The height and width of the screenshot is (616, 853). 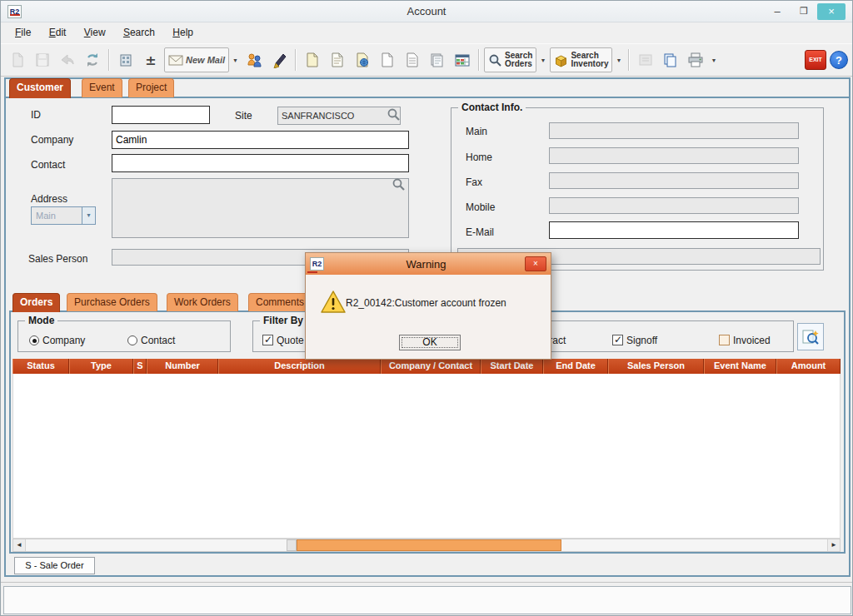 What do you see at coordinates (88, 216) in the screenshot?
I see `chevron-down-icon: ▼` at bounding box center [88, 216].